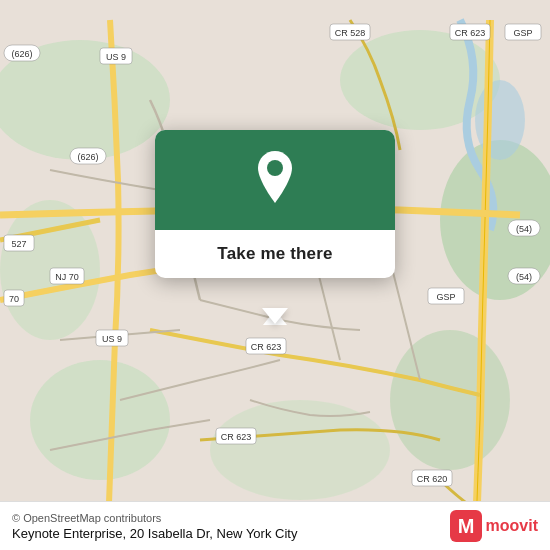 The height and width of the screenshot is (550, 550). I want to click on bottom-bar: © OpenStreetMap contributors Keynote Ent…, so click(275, 526).